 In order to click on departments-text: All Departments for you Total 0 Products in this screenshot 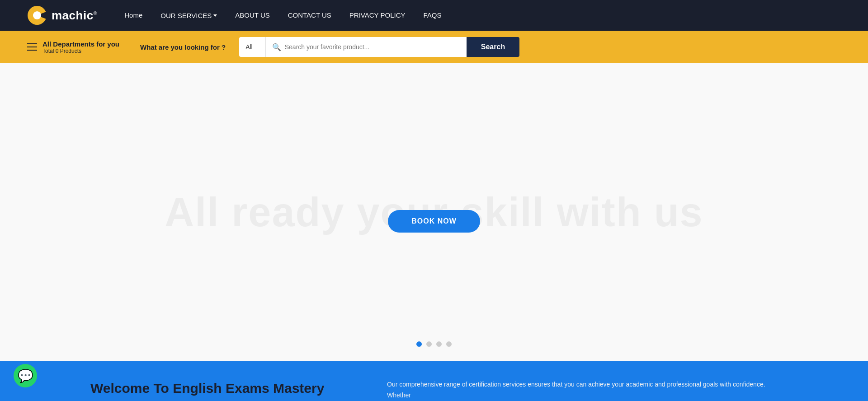, I will do `click(81, 47)`.